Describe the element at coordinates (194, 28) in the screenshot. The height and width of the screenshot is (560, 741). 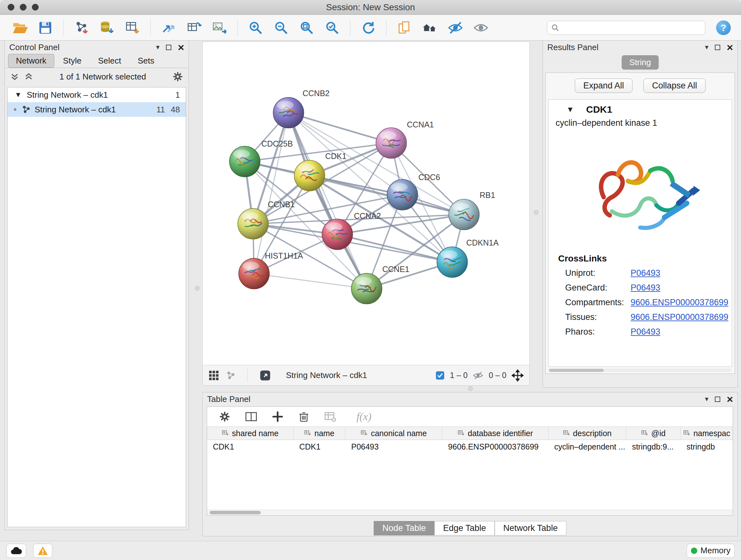
I see `table-arrow-icon` at that location.